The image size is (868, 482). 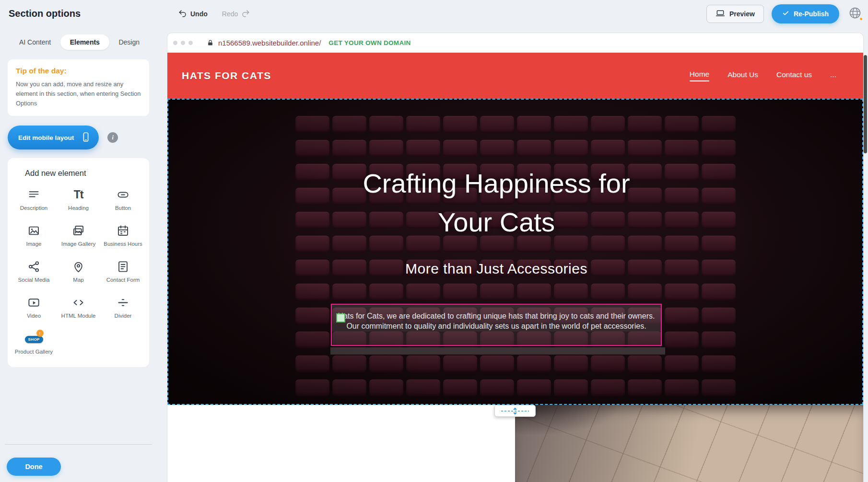 I want to click on redo-label: Redo, so click(x=230, y=14).